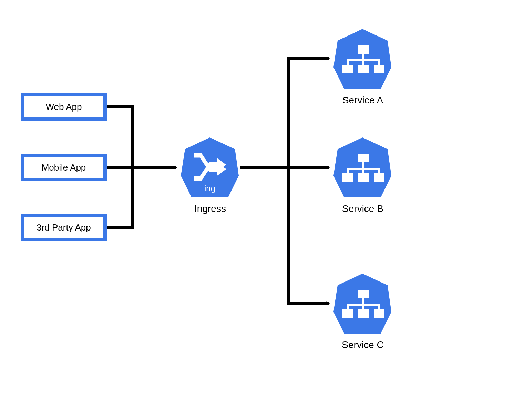  Describe the element at coordinates (210, 169) in the screenshot. I see `ingress-node: ing` at that location.